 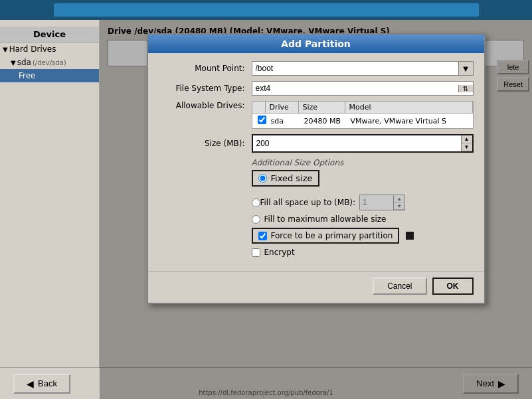 I want to click on sidebar-item-sda: ▼ sda (/dev/sda), so click(x=49, y=62).